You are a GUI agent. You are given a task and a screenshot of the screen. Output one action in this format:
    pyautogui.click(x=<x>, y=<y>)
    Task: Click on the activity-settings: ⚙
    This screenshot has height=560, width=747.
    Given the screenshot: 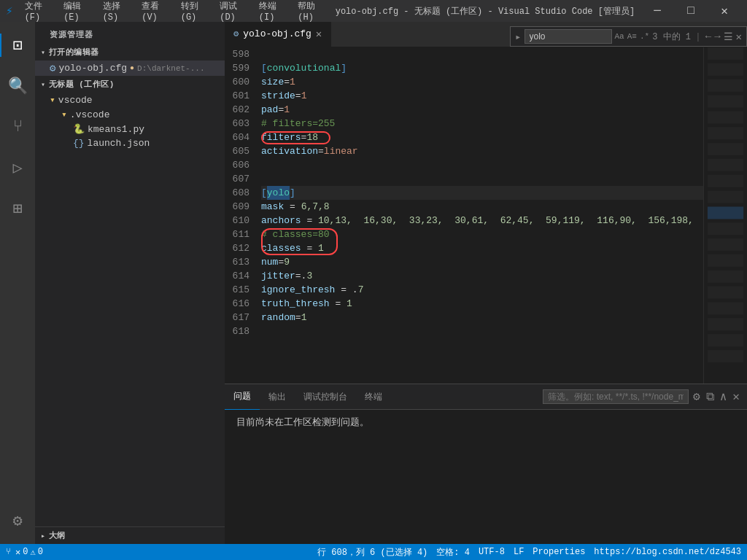 What is the action you would take?
    pyautogui.click(x=18, y=521)
    